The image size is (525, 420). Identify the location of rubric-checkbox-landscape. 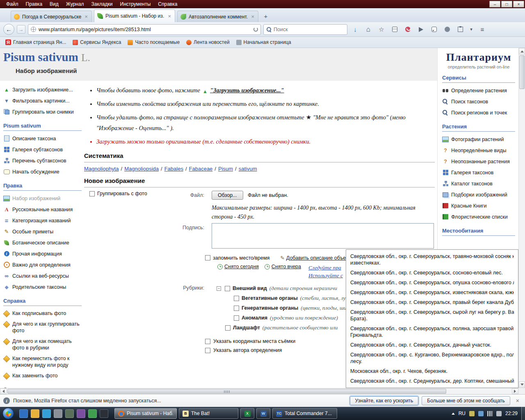
(228, 328).